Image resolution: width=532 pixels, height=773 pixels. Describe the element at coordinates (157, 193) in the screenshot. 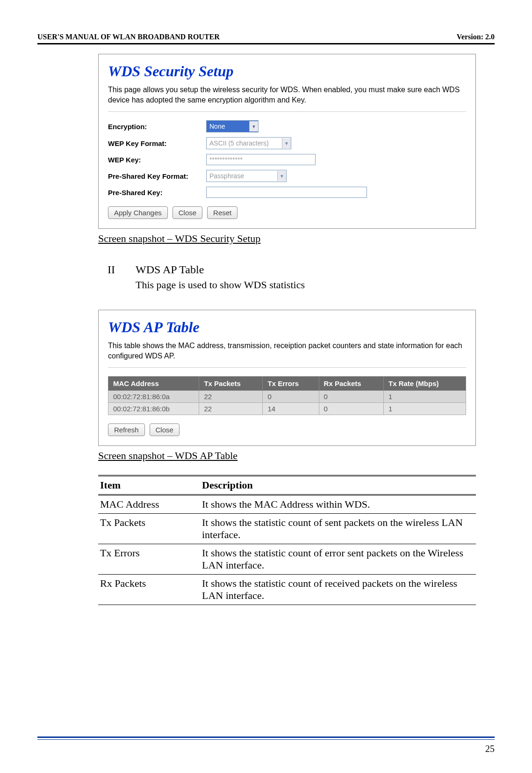

I see `label-psk: Pre-Shared Key:` at that location.